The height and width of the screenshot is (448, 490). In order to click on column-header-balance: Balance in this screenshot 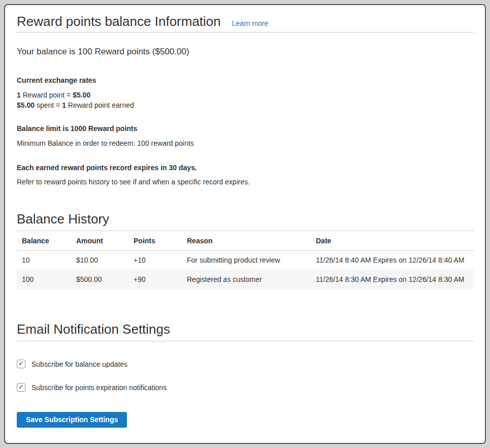, I will do `click(44, 241)`.